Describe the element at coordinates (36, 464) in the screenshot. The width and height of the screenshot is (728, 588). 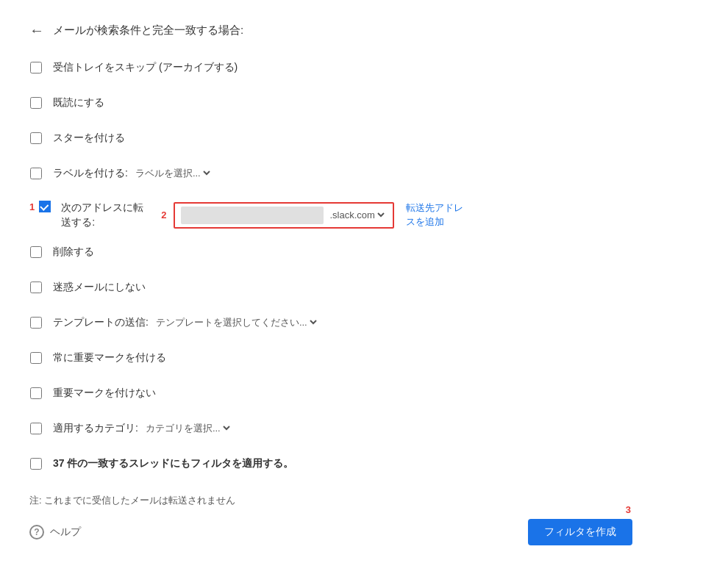
I see `checkbox-apply-threads-input` at that location.